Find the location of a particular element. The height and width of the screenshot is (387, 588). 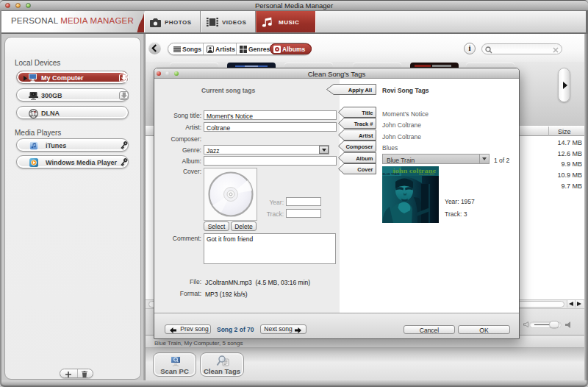

svg-text: Track # is located at coordinates (365, 124).